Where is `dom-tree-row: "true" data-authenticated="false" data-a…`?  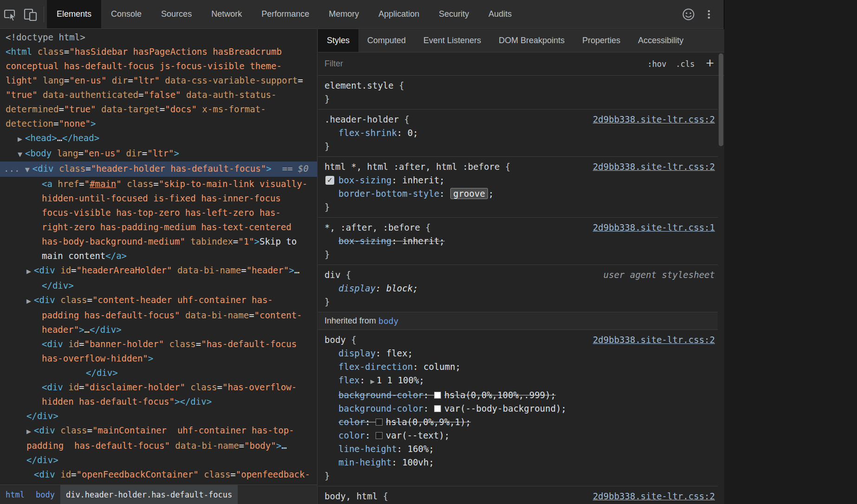
dom-tree-row: "true" data-authenticated="false" data-a… is located at coordinates (159, 95).